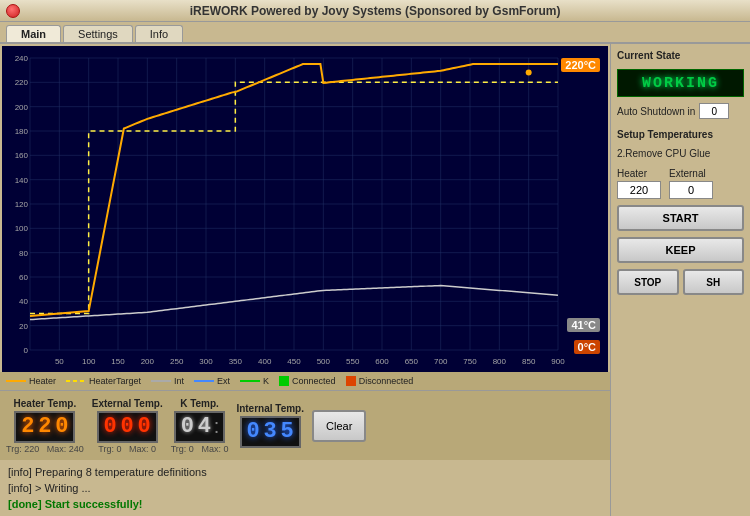  I want to click on k-temp-display: 0 4 :, so click(200, 427).